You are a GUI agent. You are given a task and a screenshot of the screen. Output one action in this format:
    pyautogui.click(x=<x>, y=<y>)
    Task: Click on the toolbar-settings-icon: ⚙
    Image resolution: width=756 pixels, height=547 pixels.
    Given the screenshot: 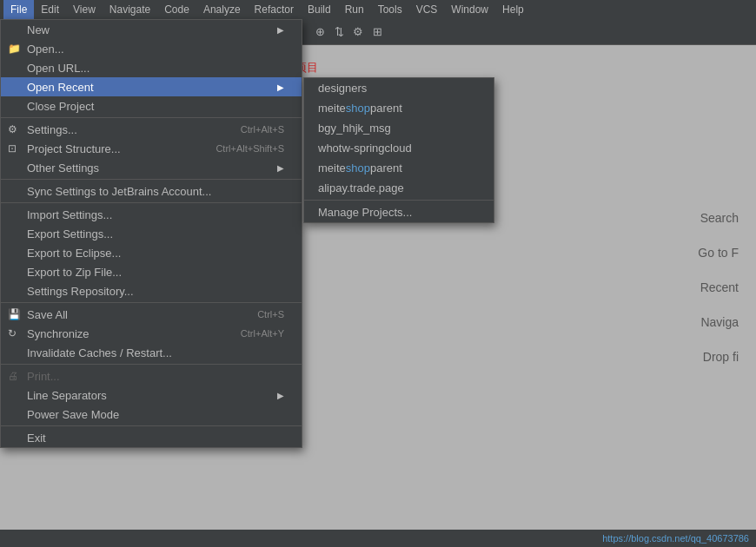 What is the action you would take?
    pyautogui.click(x=358, y=31)
    